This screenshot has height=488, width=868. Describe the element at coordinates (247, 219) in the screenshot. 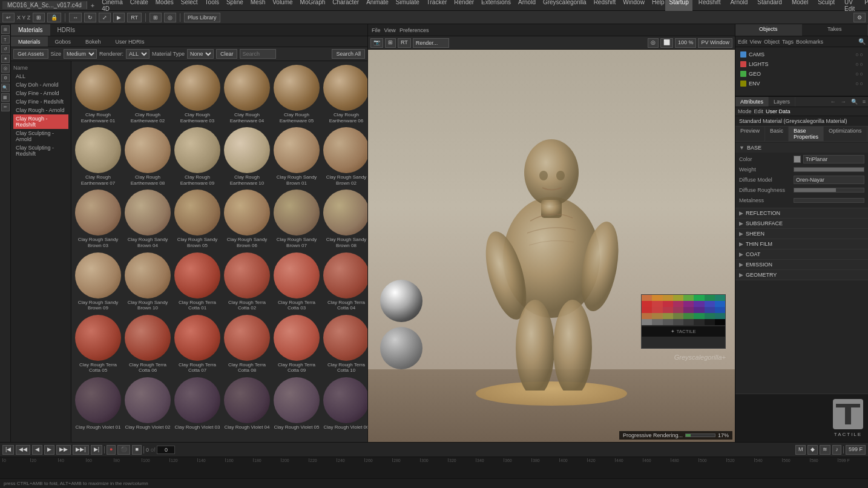

I see `mat-item-15: Clay Rough Sandy Brown 06` at that location.